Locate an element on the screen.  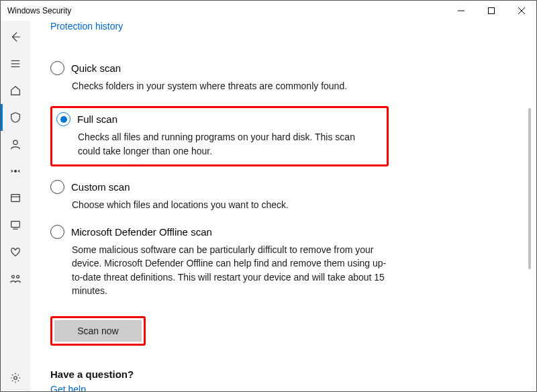
quick-scan-label: Quick scan is located at coordinates (96, 68).